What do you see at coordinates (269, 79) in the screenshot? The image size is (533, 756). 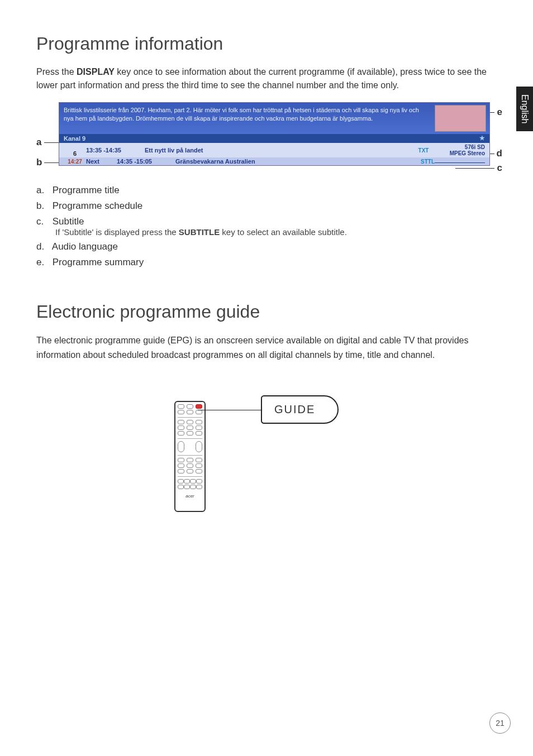 I see `section1-intro: Press the DISPLAY key once to see inform…` at bounding box center [269, 79].